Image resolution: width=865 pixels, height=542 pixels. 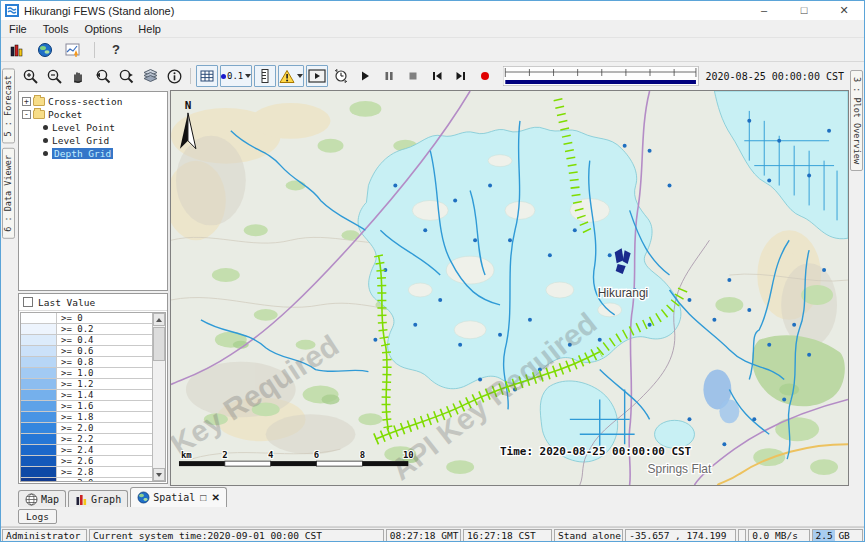 What do you see at coordinates (54, 76) in the screenshot?
I see `zoom-out-icon` at bounding box center [54, 76].